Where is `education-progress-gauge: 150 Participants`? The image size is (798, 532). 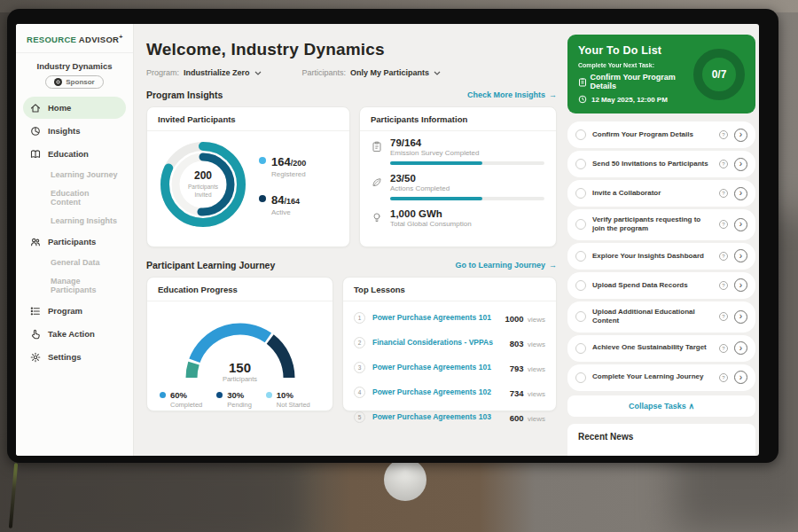
education-progress-gauge: 150 Participants is located at coordinates (240, 346).